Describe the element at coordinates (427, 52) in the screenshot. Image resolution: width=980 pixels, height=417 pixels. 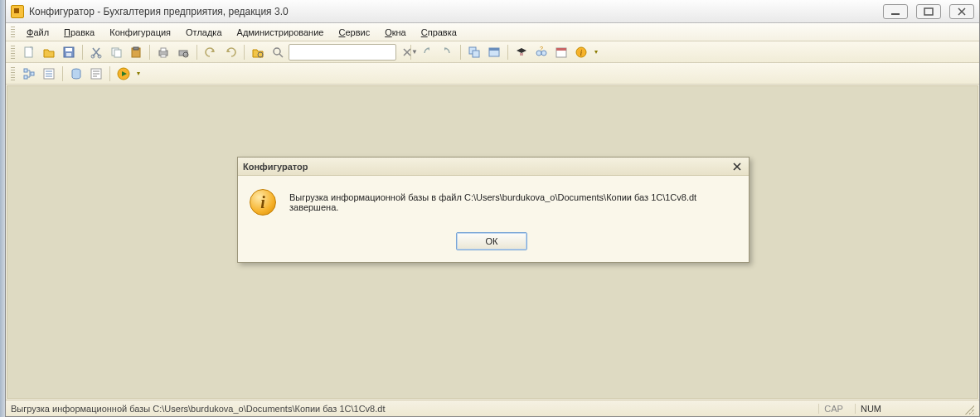
I see `nav-back-button` at that location.